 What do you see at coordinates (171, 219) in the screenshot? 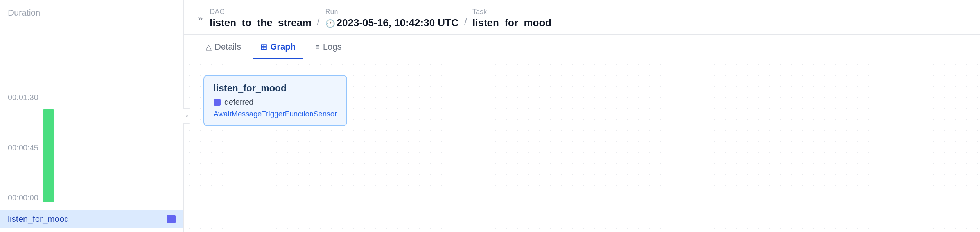
I see `task-status-dot` at bounding box center [171, 219].